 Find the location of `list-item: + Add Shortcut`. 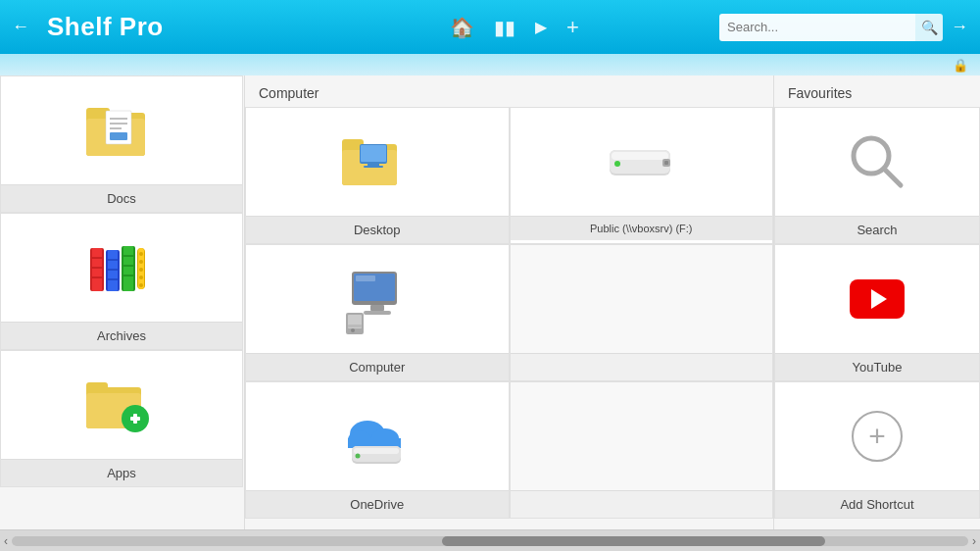

list-item: + Add Shortcut is located at coordinates (877, 450).